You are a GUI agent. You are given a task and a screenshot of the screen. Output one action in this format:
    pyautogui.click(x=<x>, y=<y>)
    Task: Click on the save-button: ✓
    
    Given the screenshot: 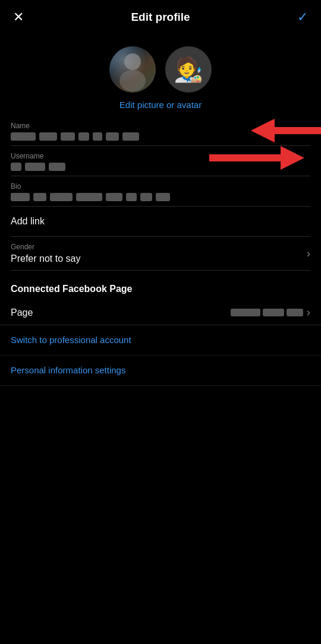 What is the action you would take?
    pyautogui.click(x=303, y=17)
    